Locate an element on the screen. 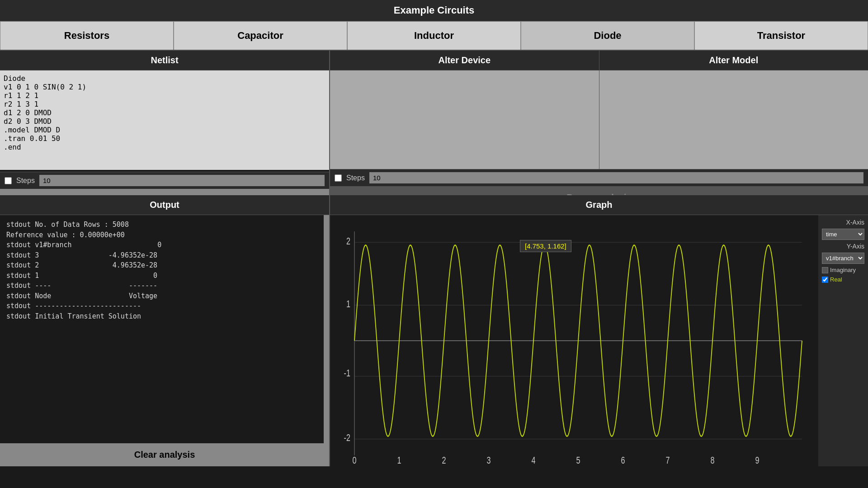  real-legend-label: Real is located at coordinates (836, 279).